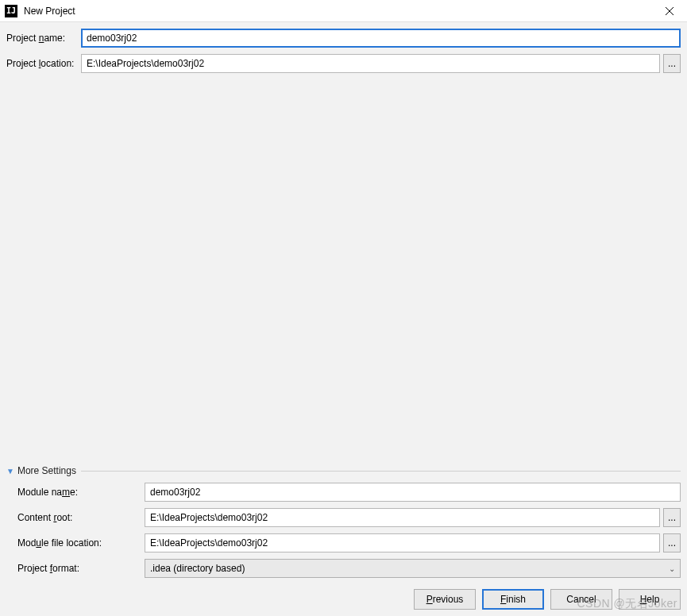  What do you see at coordinates (81, 568) in the screenshot?
I see `project-format-label: Project format:` at bounding box center [81, 568].